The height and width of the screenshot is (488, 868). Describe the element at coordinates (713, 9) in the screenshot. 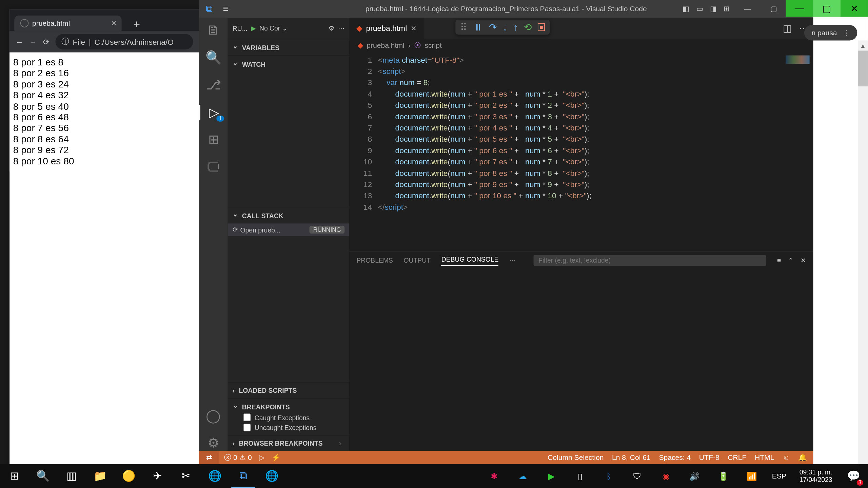

I see `layout-sidebar-right-icon: ◨` at that location.